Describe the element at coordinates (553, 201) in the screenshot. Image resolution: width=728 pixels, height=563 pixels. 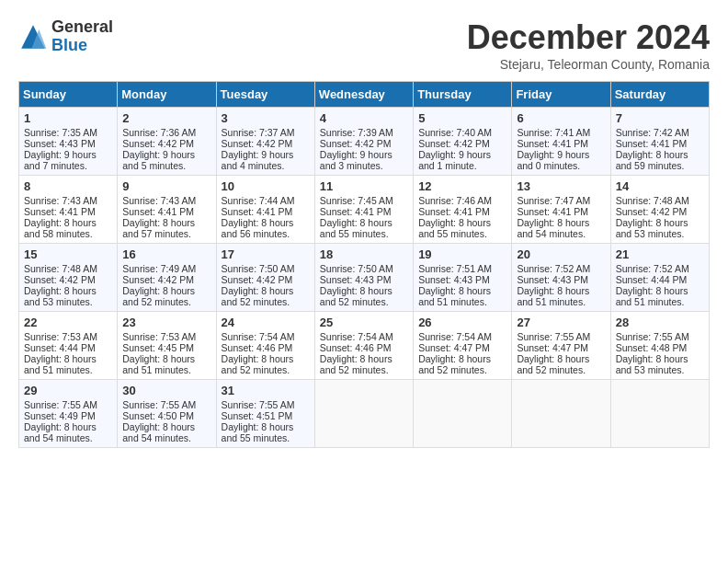
I see `sunrise: Sunrise: 7:47 AM` at that location.